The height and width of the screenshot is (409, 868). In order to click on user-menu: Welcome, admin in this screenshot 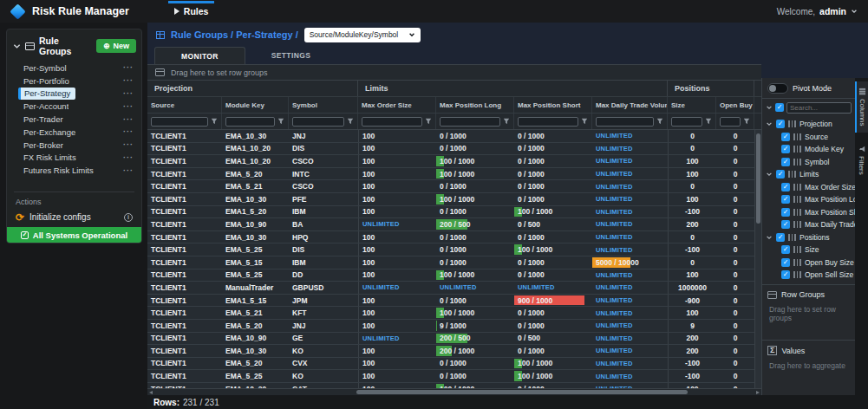, I will do `click(817, 11)`.